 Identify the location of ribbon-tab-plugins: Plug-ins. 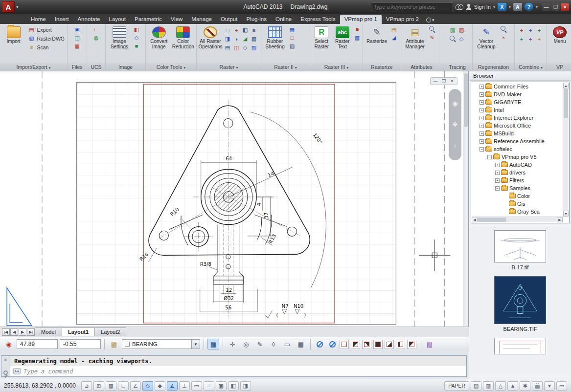
(256, 20).